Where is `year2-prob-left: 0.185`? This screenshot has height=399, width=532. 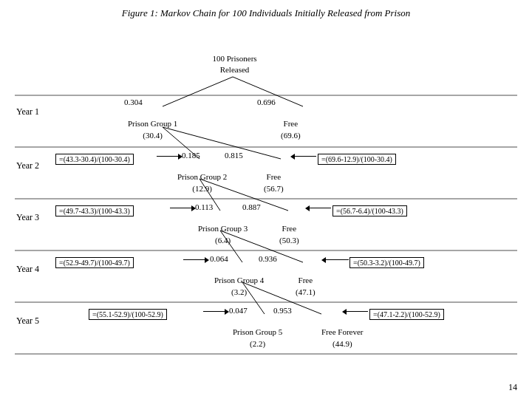 year2-prob-left: 0.185 is located at coordinates (191, 155).